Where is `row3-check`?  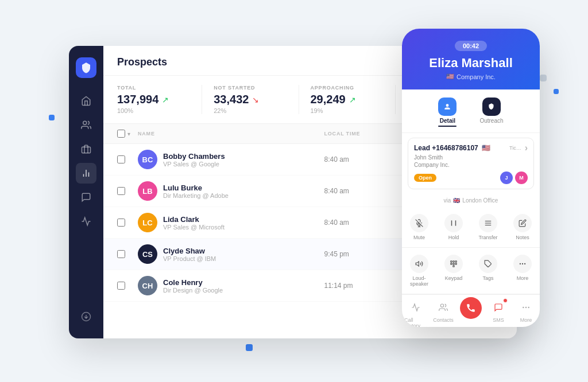
row3-check is located at coordinates (127, 223).